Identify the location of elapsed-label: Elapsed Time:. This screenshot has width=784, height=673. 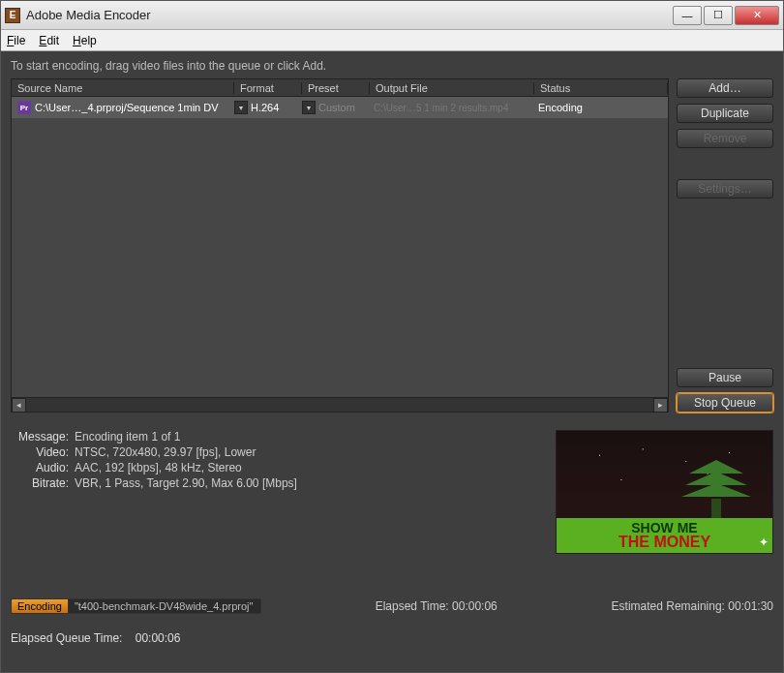
(412, 606).